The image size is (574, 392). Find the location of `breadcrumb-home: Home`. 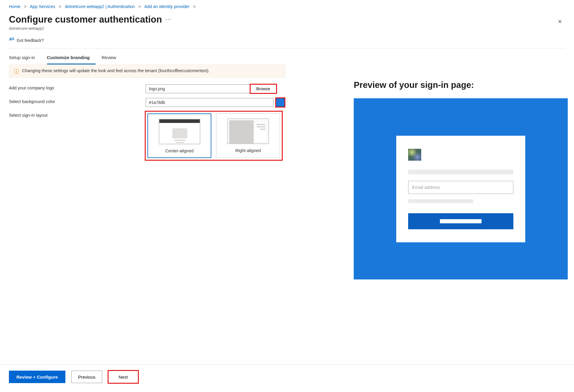

breadcrumb-home: Home is located at coordinates (15, 7).